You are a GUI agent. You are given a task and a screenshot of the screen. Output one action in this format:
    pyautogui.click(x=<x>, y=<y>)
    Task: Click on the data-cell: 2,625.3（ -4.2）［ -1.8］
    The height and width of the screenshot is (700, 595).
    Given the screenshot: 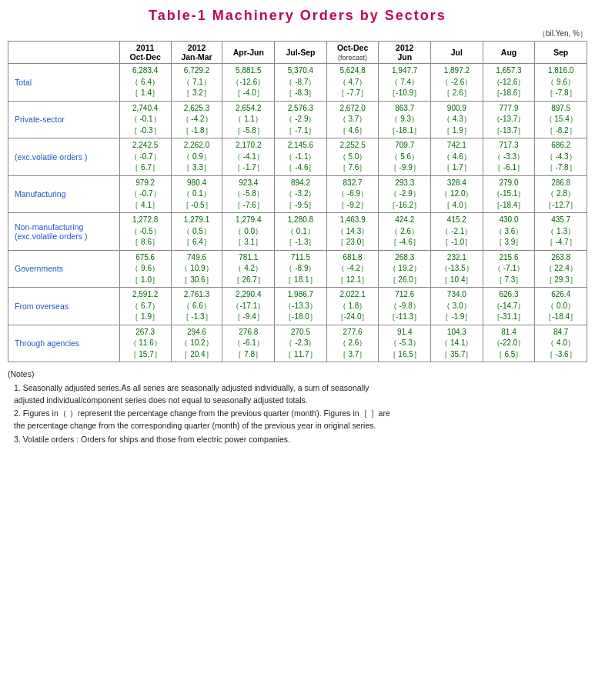 What is the action you would take?
    pyautogui.click(x=197, y=120)
    